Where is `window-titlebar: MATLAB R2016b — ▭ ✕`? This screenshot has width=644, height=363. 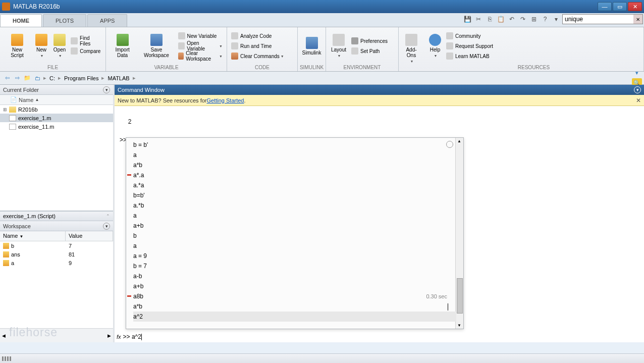
window-titlebar: MATLAB R2016b — ▭ ✕ is located at coordinates (322, 7).